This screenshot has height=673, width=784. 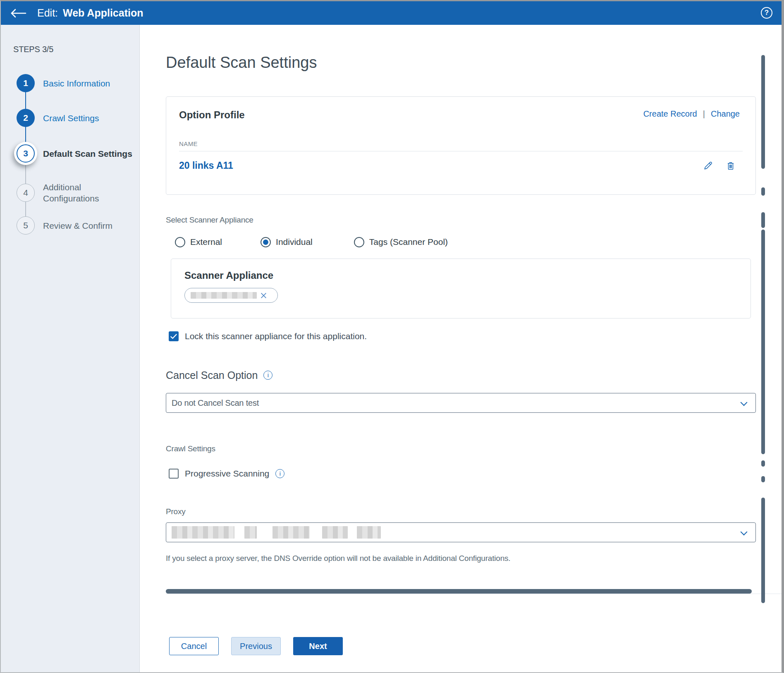 What do you see at coordinates (461, 532) in the screenshot?
I see `proxy-select` at bounding box center [461, 532].